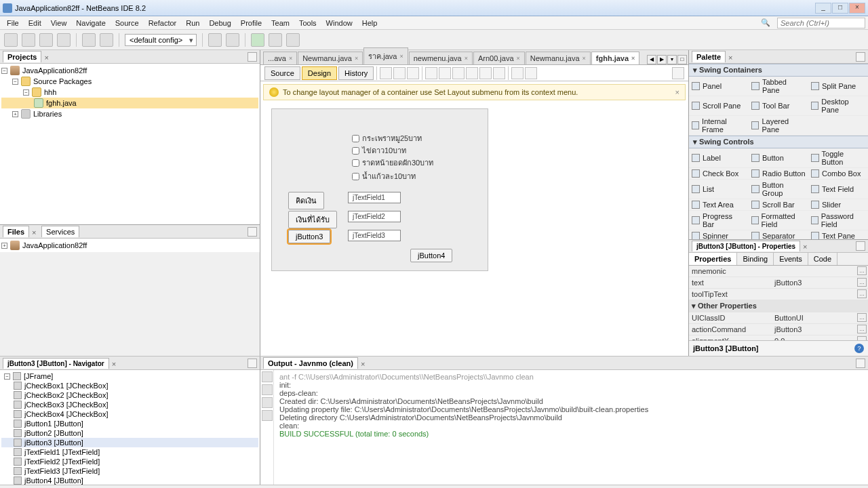  I want to click on ellipsis-icon: …, so click(862, 271).